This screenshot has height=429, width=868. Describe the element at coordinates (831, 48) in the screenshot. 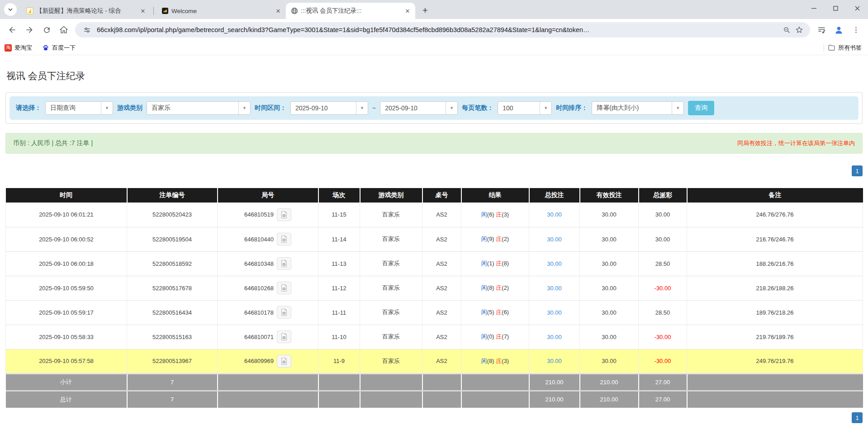

I see `folder-icon` at that location.